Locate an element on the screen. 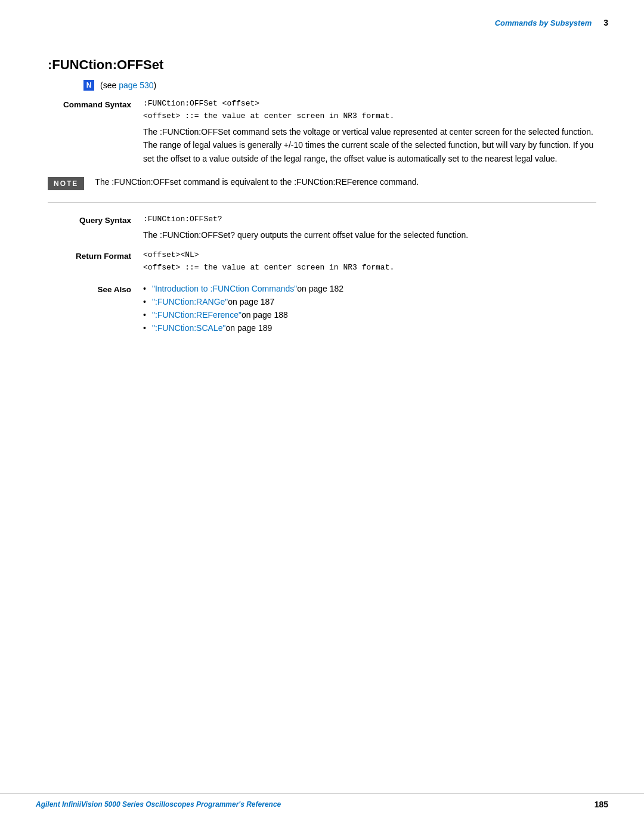 This screenshot has width=644, height=833. see-also-content: "Introduction to :FUNCtion Commands" on … is located at coordinates (370, 310).